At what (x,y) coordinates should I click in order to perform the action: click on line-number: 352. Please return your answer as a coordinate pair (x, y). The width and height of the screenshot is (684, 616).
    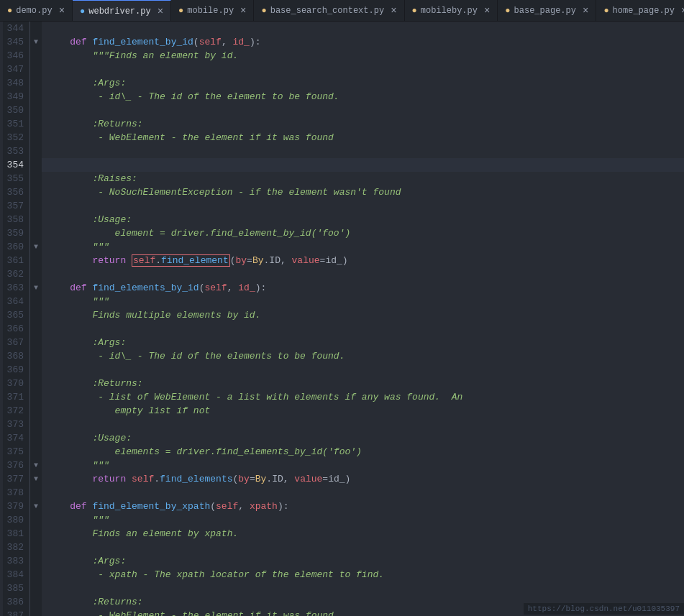
    Looking at the image, I should click on (17, 138).